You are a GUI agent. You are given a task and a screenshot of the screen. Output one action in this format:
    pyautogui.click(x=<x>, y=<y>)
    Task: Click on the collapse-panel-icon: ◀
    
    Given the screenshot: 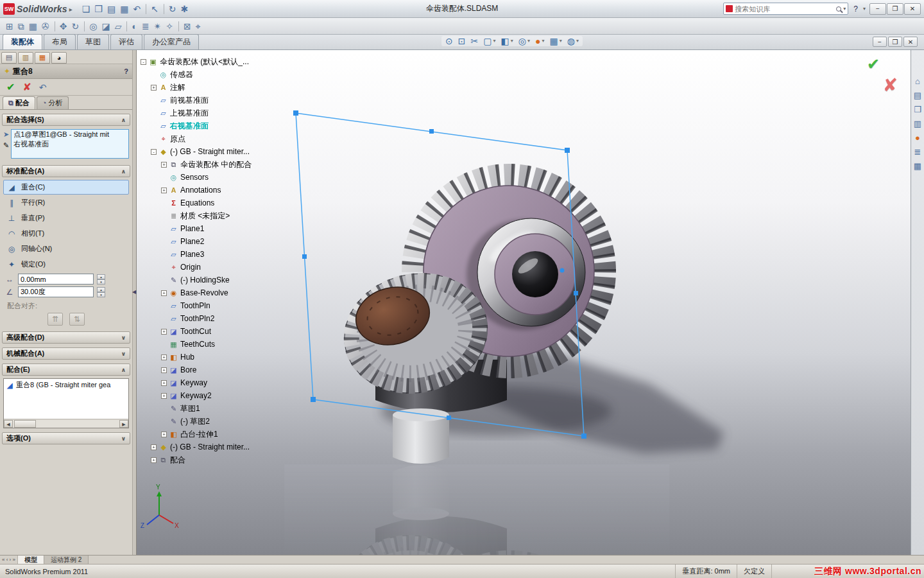 What is the action you would take?
    pyautogui.click(x=134, y=292)
    